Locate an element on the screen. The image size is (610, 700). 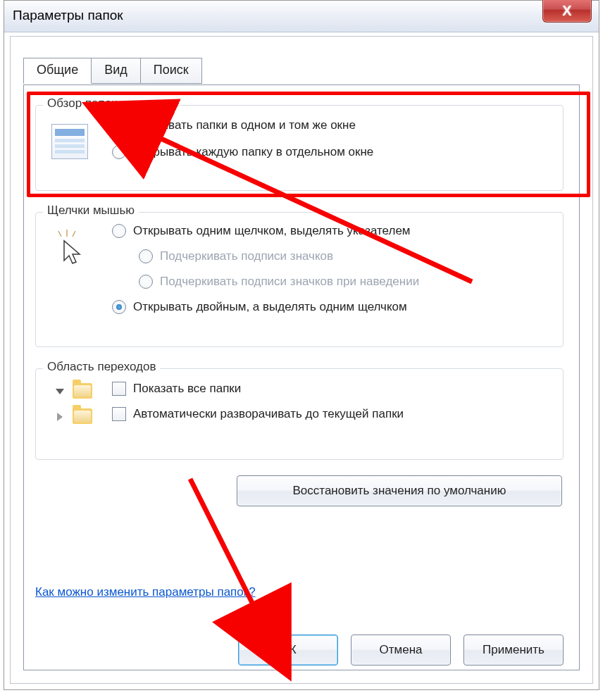
apply-button: Применить is located at coordinates (513, 650).